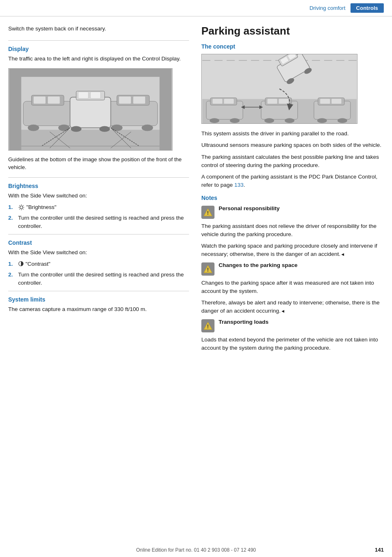 The height and width of the screenshot is (557, 392). Describe the element at coordinates (239, 185) in the screenshot. I see `page-133-link: 133` at that location.